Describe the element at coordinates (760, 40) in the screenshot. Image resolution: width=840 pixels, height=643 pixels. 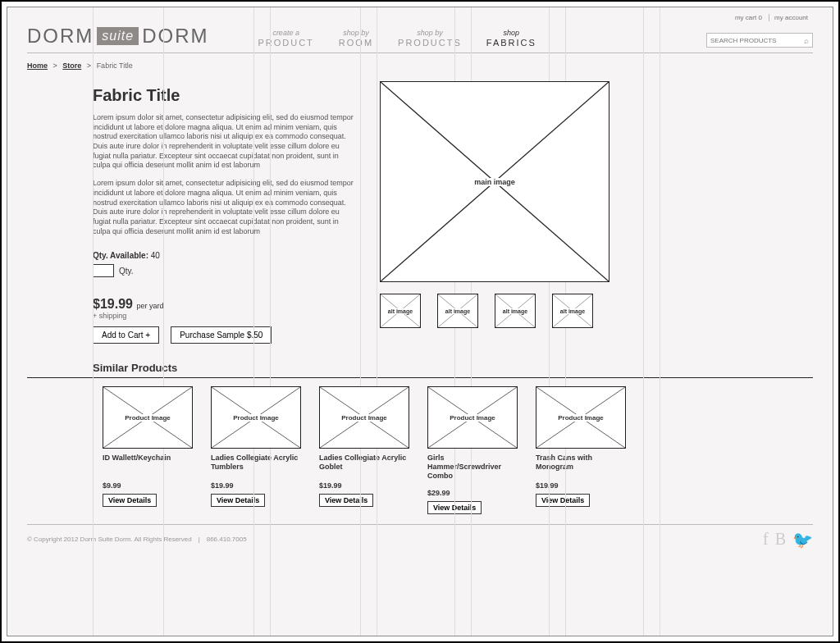
I see `search-box: ⌕` at that location.